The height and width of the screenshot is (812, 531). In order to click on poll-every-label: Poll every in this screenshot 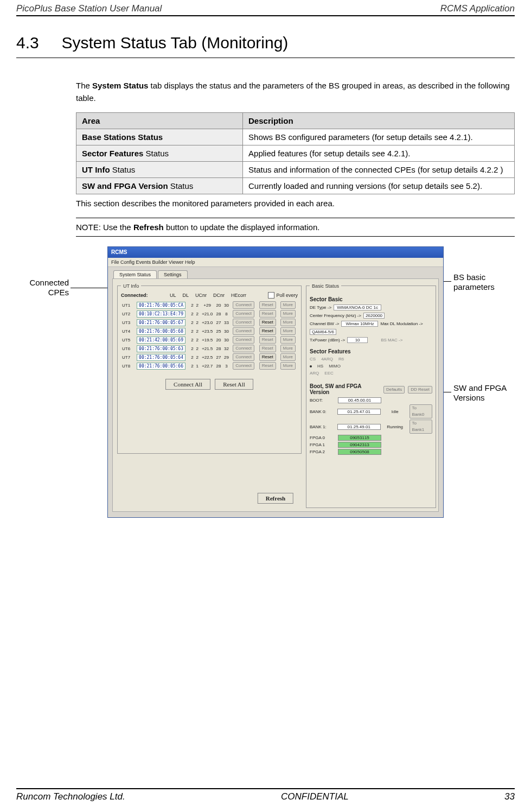, I will do `click(287, 295)`.